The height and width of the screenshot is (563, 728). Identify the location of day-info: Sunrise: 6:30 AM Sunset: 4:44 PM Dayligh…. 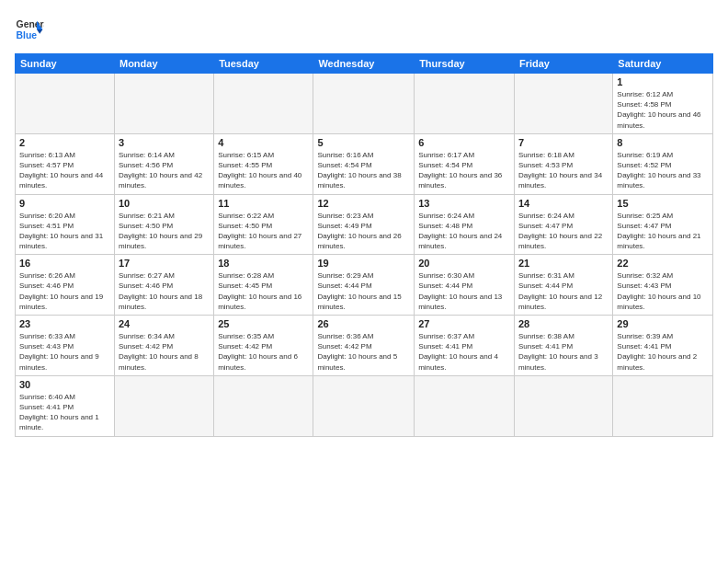
(464, 291).